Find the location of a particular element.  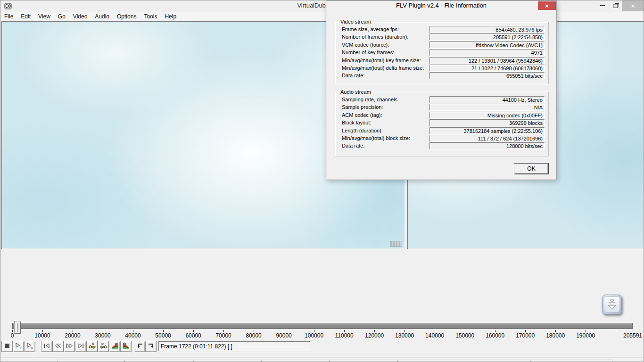

play-output-icon: O is located at coordinates (30, 346).